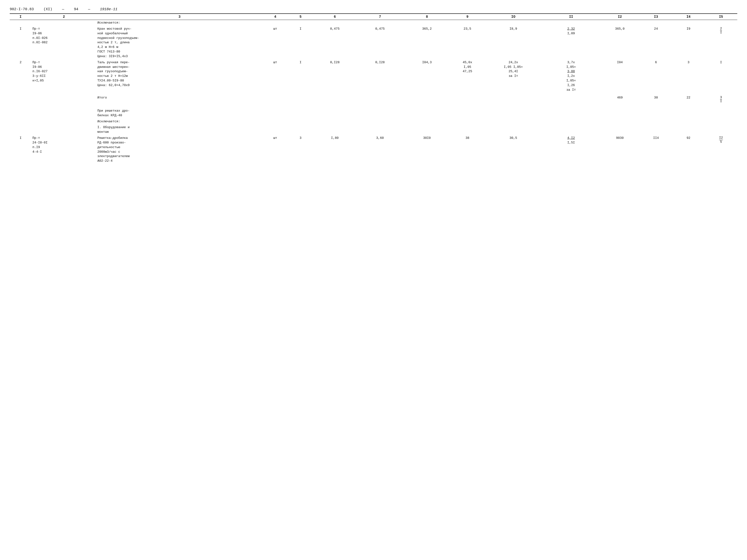 The image size is (747, 560). I want to click on row1-col15: 2 I, so click(721, 43).